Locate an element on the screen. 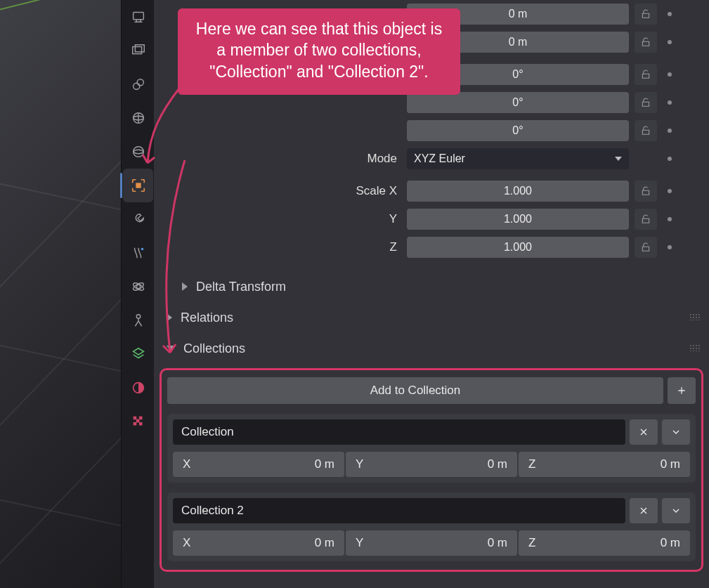  tab-constraints is located at coordinates (138, 320).